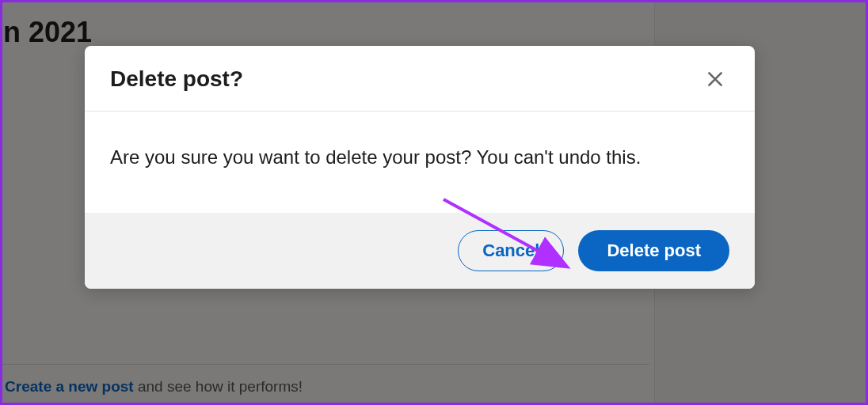  What do you see at coordinates (654, 251) in the screenshot?
I see `delete-post-button: Delete post` at bounding box center [654, 251].